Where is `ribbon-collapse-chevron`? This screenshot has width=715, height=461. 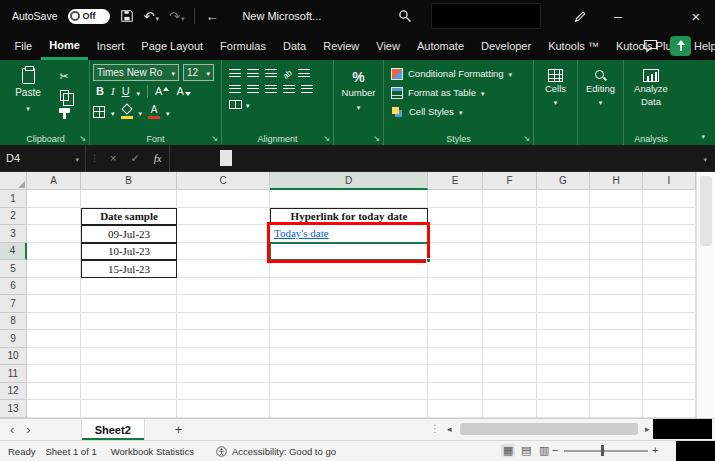 ribbon-collapse-chevron is located at coordinates (703, 135).